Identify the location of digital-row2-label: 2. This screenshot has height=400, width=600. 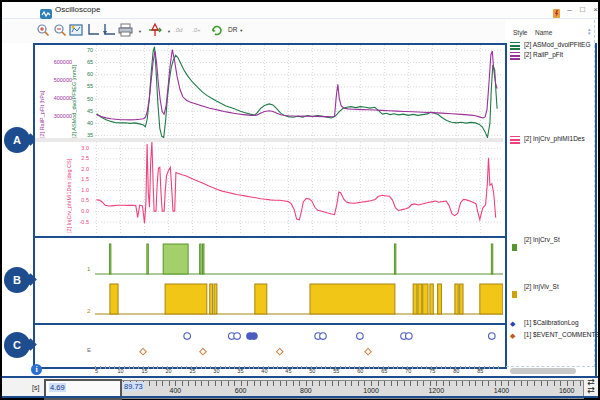
(88, 311).